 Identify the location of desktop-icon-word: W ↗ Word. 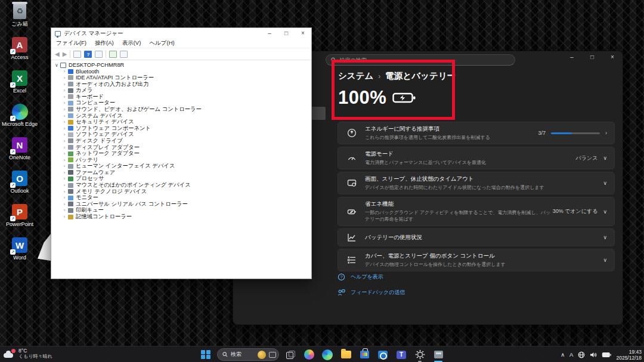
(20, 253).